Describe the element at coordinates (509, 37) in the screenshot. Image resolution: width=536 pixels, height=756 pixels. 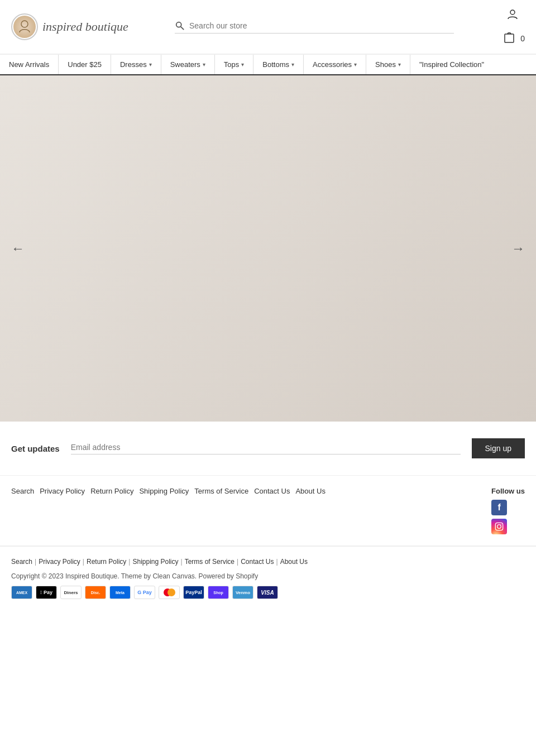
I see `cart-icon` at that location.